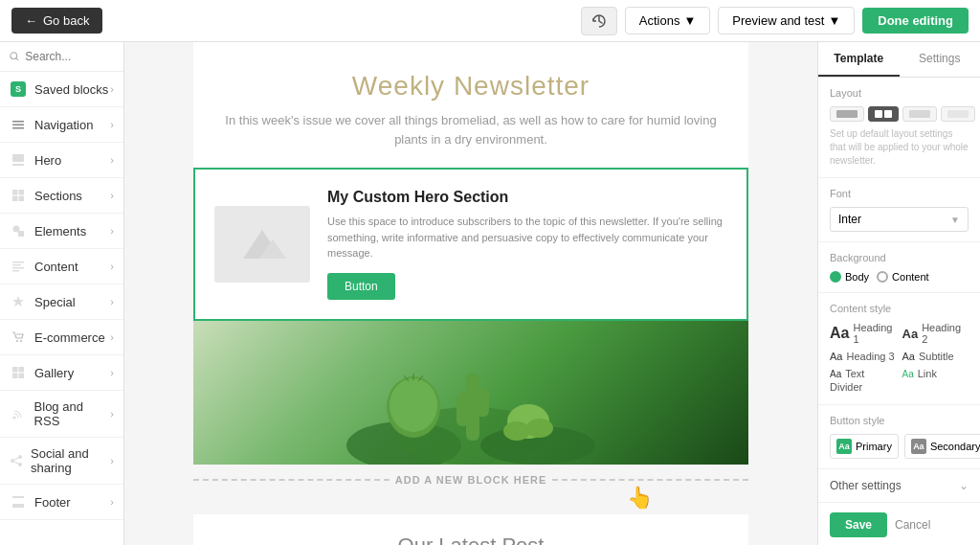  Describe the element at coordinates (863, 356) in the screenshot. I see `heading3-item: Aa Heading 3` at that location.